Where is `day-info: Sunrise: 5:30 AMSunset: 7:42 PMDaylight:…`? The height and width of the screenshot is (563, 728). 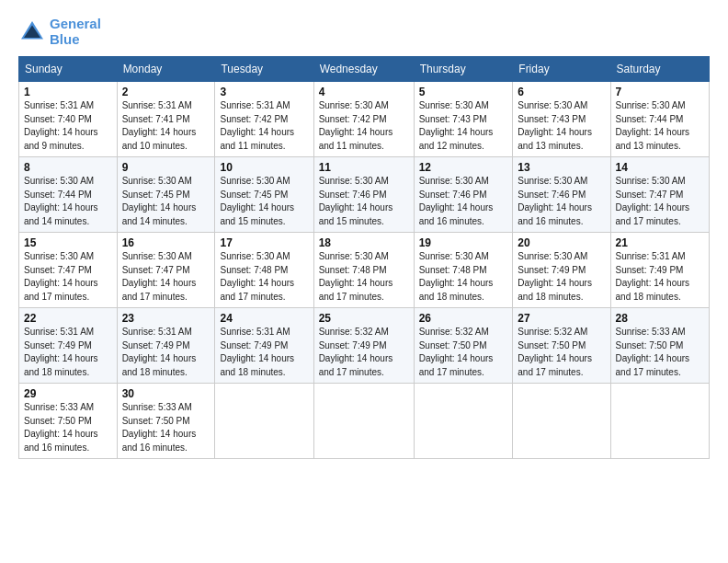
day-info: Sunrise: 5:30 AMSunset: 7:42 PMDaylight:… is located at coordinates (364, 126).